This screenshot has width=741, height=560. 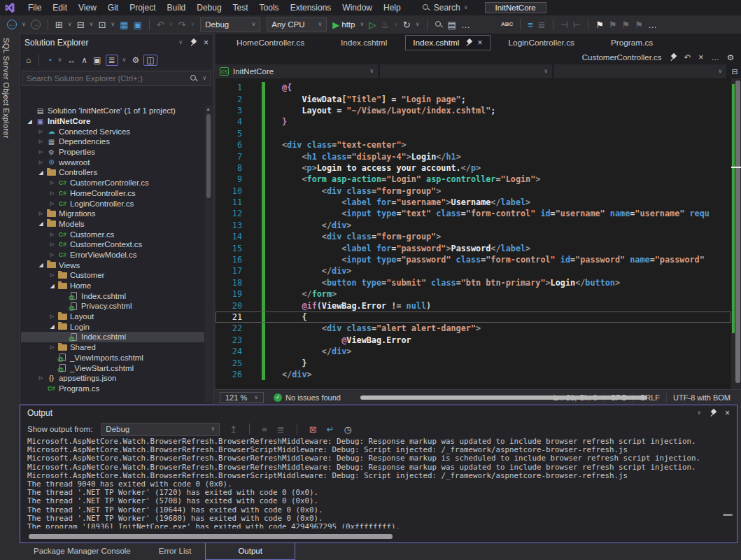 What do you see at coordinates (330, 430) in the screenshot?
I see `word-wrap-icon: ↵` at bounding box center [330, 430].